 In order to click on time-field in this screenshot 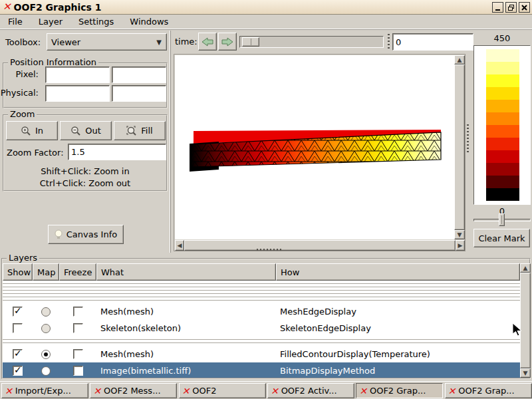, I will do `click(433, 42)`.